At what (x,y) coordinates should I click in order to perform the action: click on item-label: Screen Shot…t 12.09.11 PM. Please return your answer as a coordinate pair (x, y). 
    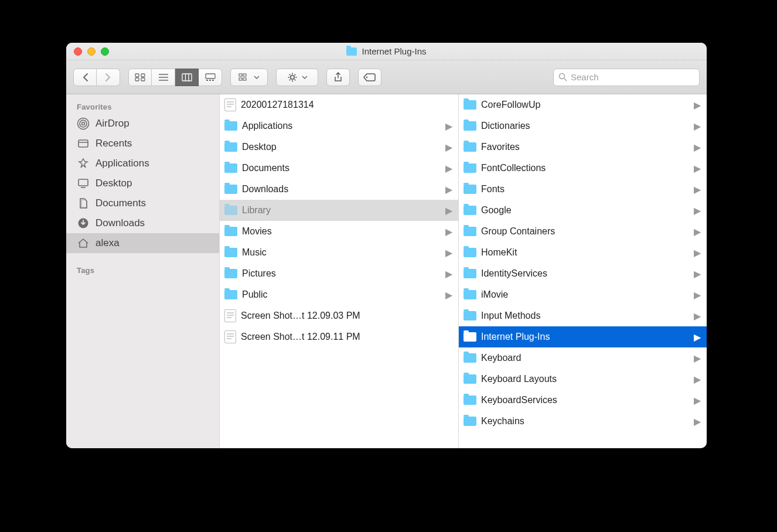
    Looking at the image, I should click on (347, 337).